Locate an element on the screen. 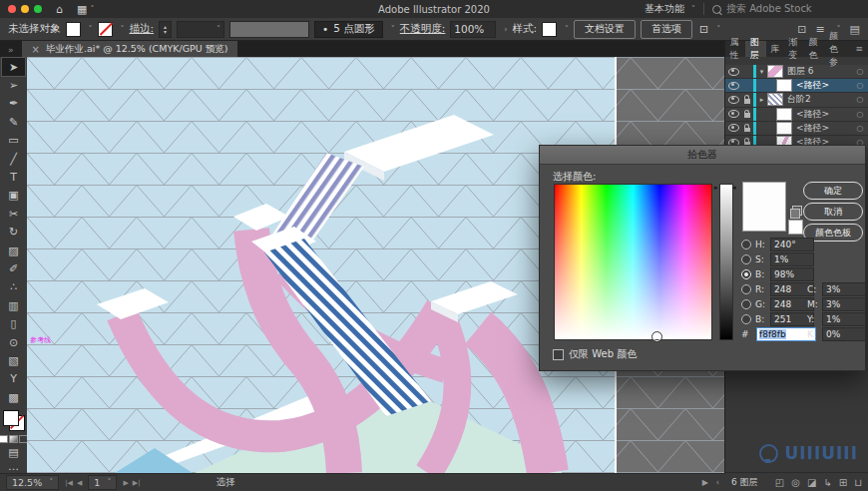  picker-value-input: 0% is located at coordinates (844, 334).